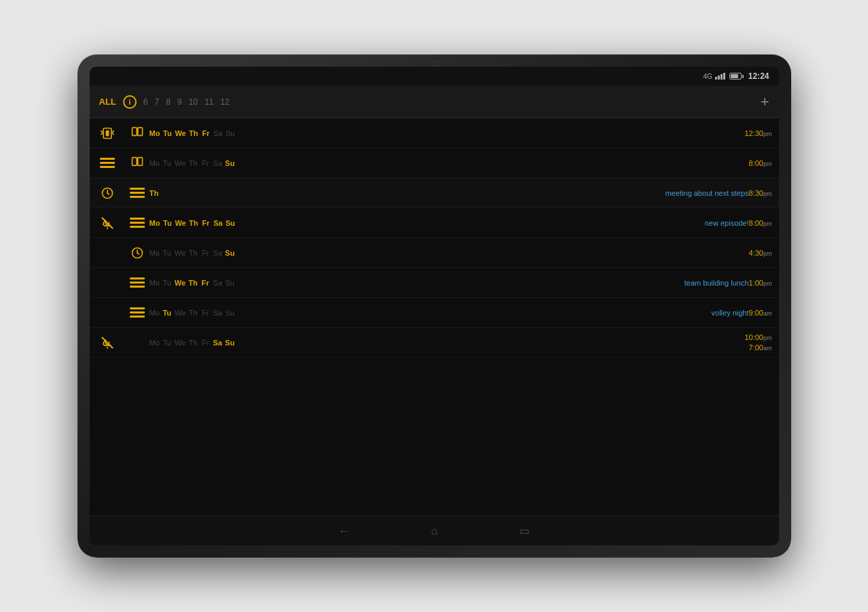  What do you see at coordinates (107, 133) in the screenshot?
I see `alarm-left-icon-vibrate` at bounding box center [107, 133].